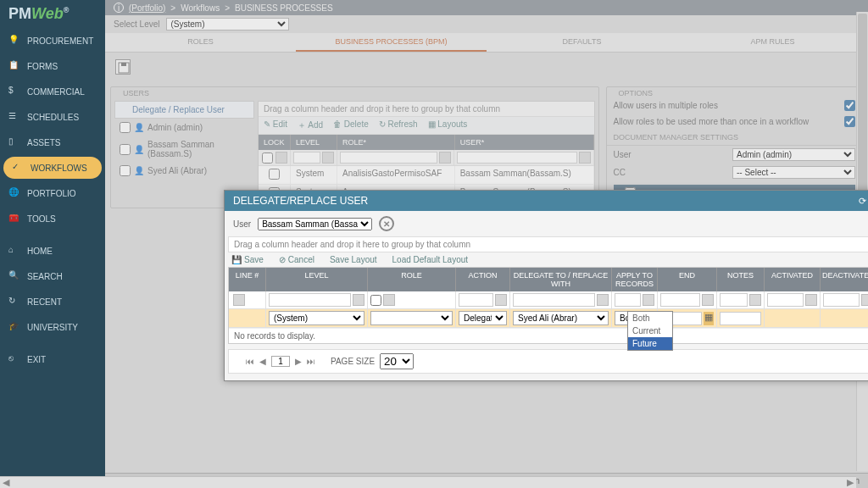  What do you see at coordinates (561, 319) in the screenshot?
I see `edit-delegate-to: Syed Ali (Abrar)` at bounding box center [561, 319].